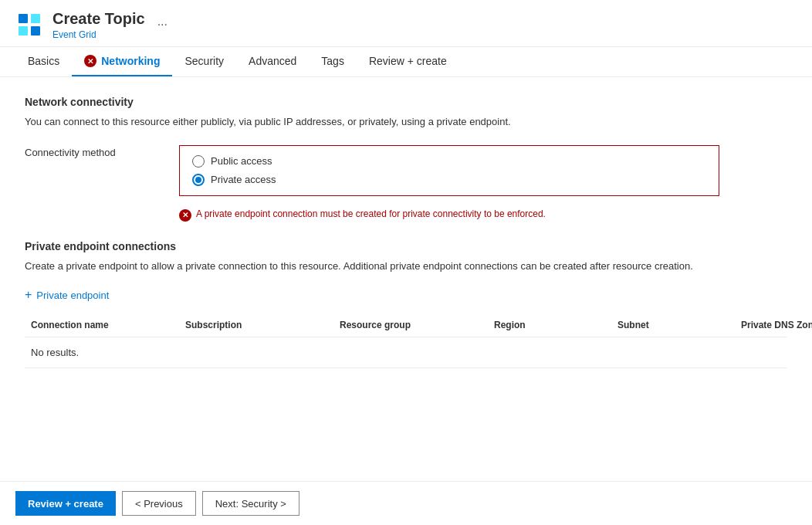  What do you see at coordinates (99, 35) in the screenshot?
I see `page-subtitle: Event Grid` at bounding box center [99, 35].